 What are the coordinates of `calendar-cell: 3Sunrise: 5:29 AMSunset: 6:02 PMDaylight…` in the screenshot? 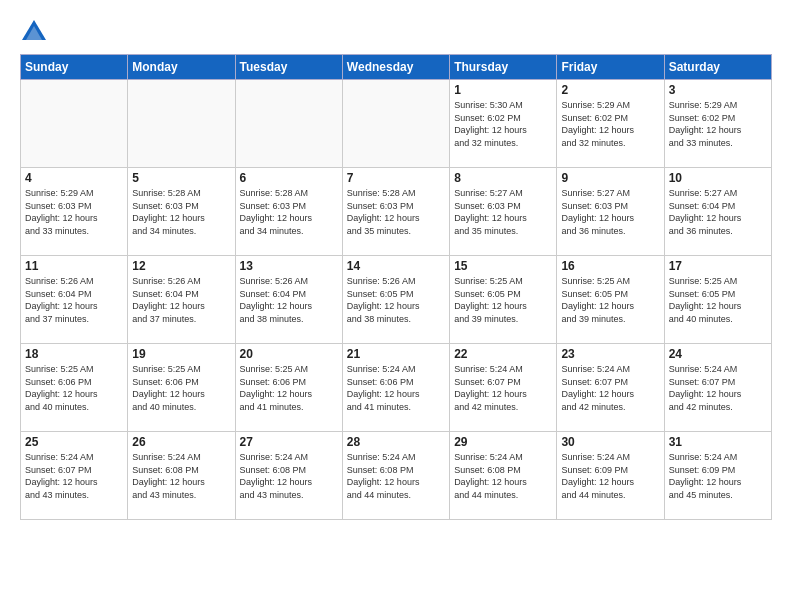 It's located at (718, 124).